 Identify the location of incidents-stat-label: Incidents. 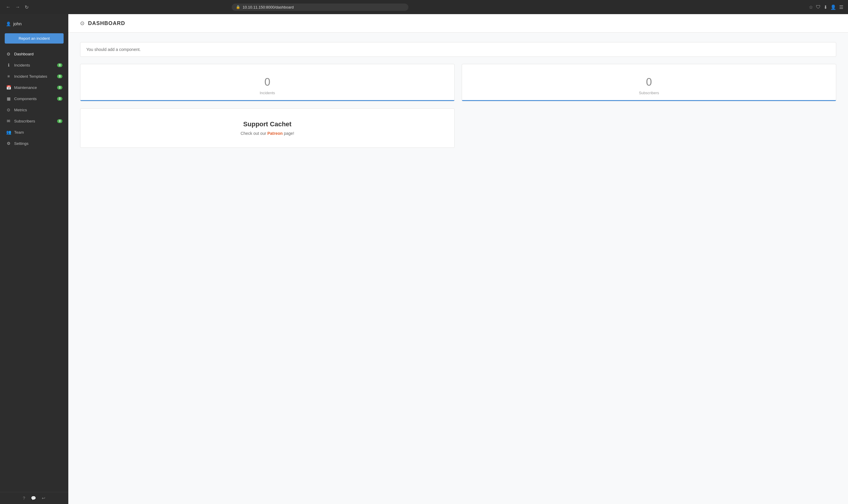
(267, 93).